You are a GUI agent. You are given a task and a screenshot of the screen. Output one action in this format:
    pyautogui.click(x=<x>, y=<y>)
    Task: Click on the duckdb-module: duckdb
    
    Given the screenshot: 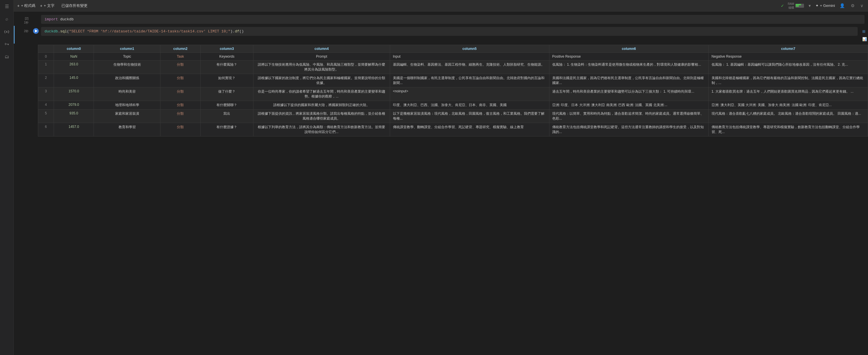 What is the action you would take?
    pyautogui.click(x=51, y=32)
    